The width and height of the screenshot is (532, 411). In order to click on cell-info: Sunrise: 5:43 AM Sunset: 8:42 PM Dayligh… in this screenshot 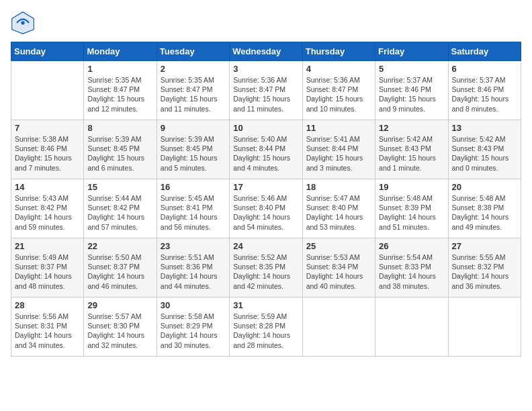, I will do `click(47, 212)`.